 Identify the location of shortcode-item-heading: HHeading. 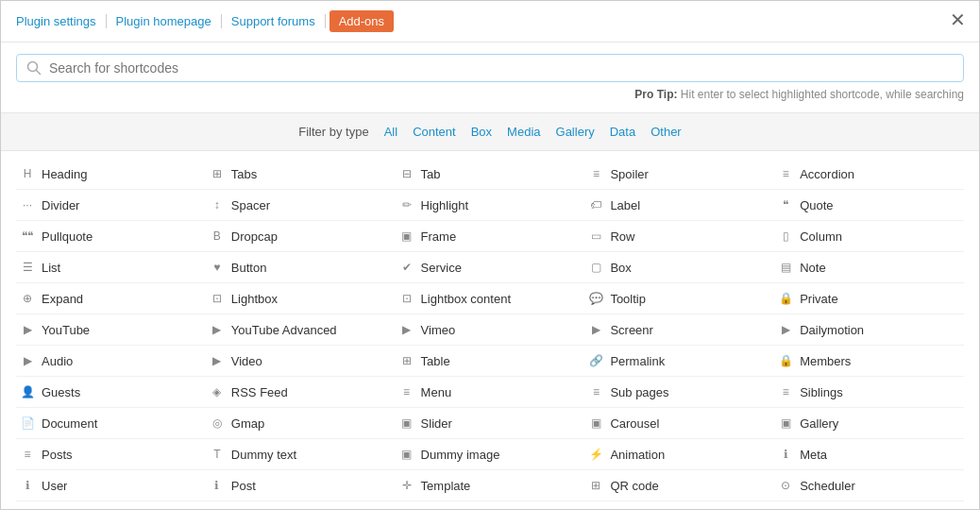
(111, 174).